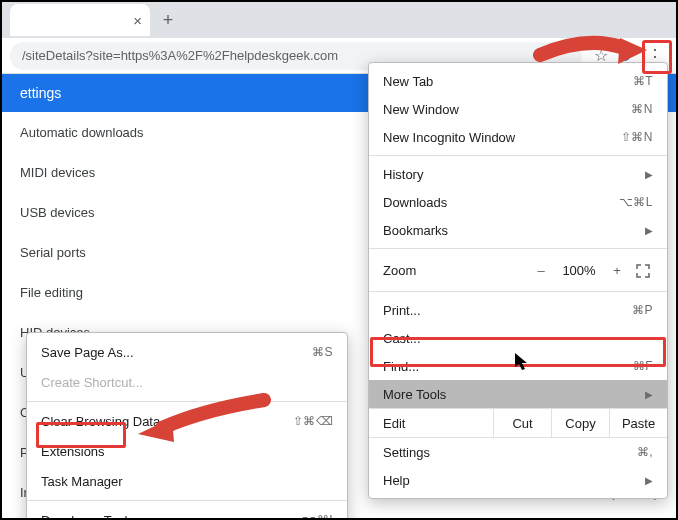 This screenshot has height=520, width=678. What do you see at coordinates (617, 270) in the screenshot?
I see `zoom-in-button: +` at bounding box center [617, 270].